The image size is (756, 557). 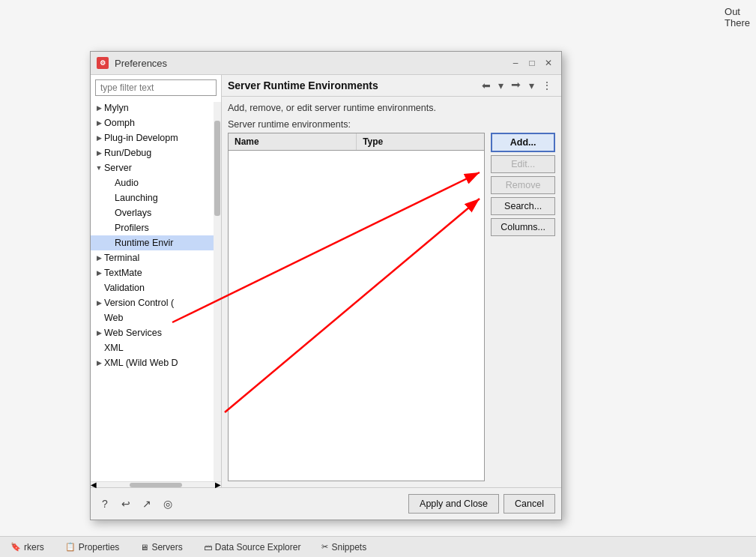 I want to click on tree-item: ▶Mylyn, so click(x=156, y=108).